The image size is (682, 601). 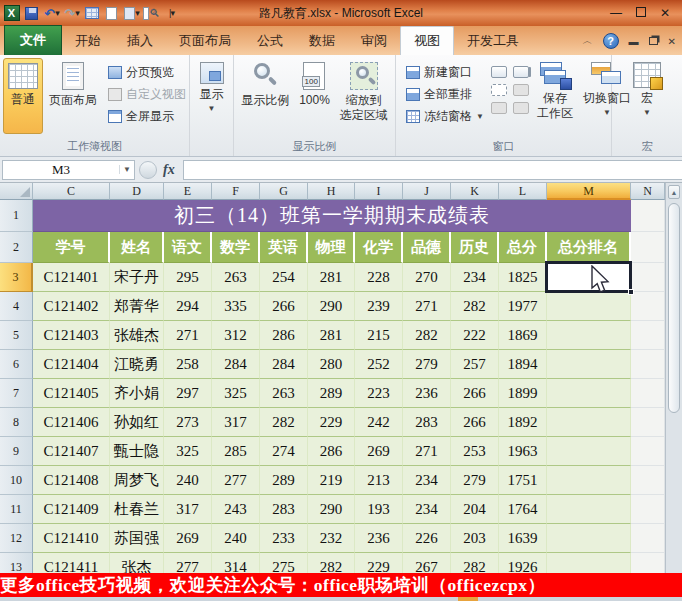 What do you see at coordinates (521, 108) in the screenshot?
I see `reset-window-position-button` at bounding box center [521, 108].